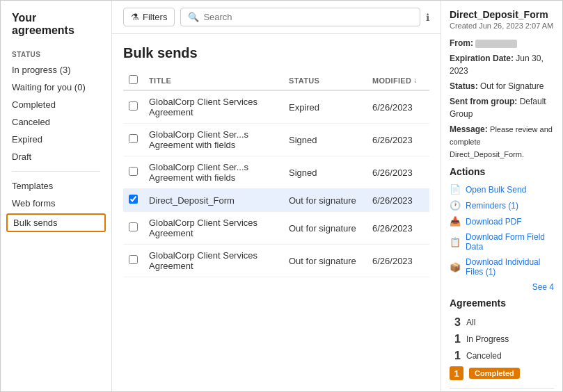 The image size is (563, 392). Describe the element at coordinates (56, 139) in the screenshot. I see `sidebar-item-expired: Expired` at that location.